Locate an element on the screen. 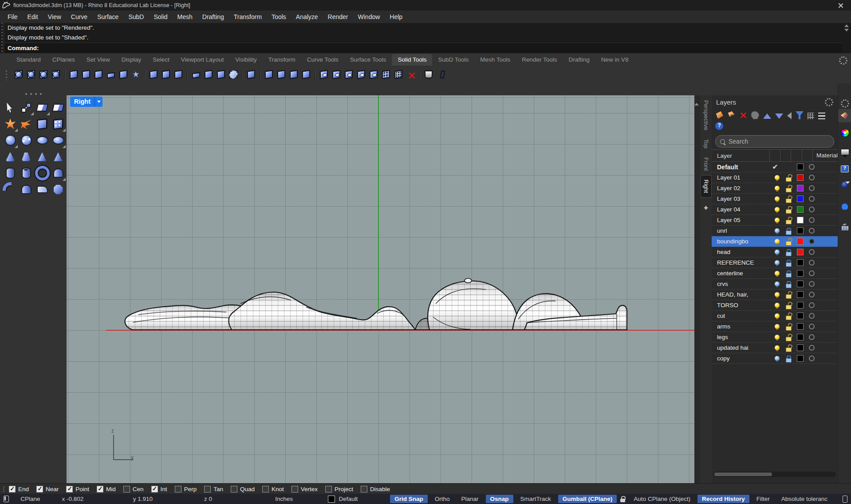  layer-name: Default is located at coordinates (741, 167).